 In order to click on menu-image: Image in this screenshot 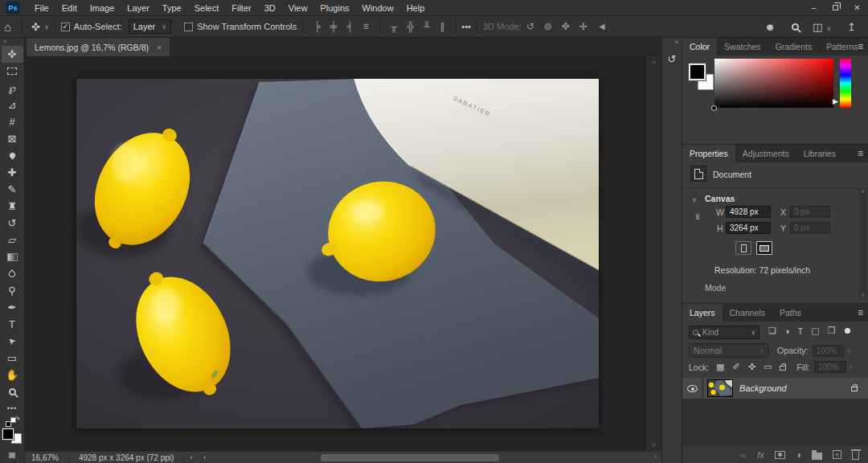, I will do `click(103, 8)`.